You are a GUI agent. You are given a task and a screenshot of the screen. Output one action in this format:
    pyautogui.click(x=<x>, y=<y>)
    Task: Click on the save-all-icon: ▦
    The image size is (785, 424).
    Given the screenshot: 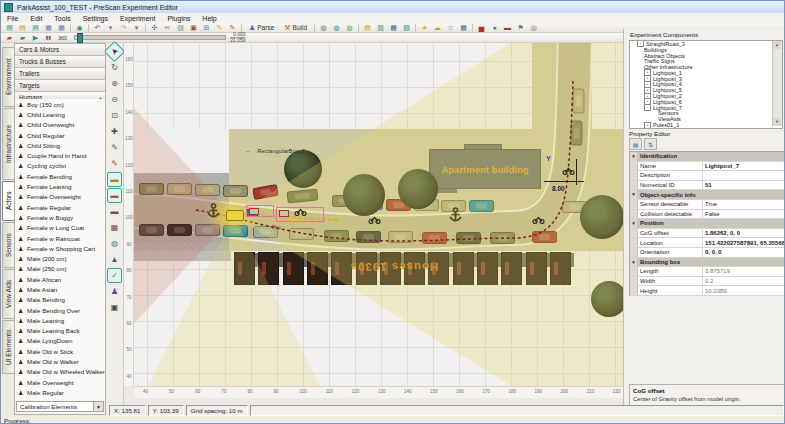 What is the action you would take?
    pyautogui.click(x=62, y=28)
    